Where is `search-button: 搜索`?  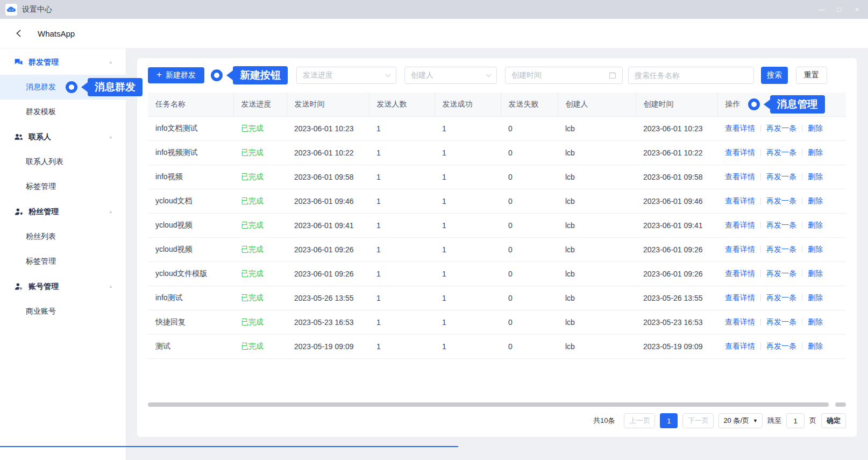
search-button: 搜索 is located at coordinates (774, 75).